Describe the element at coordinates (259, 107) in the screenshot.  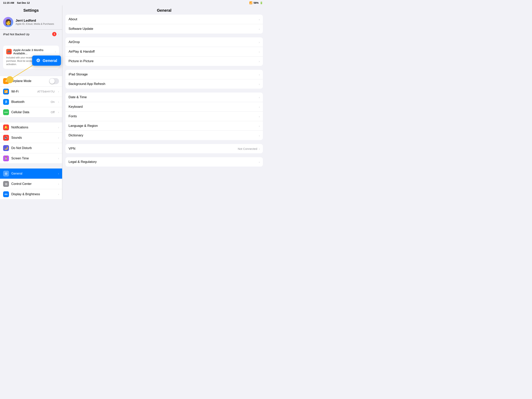
I see `keyboard-chevron-icon: ›` at that location.